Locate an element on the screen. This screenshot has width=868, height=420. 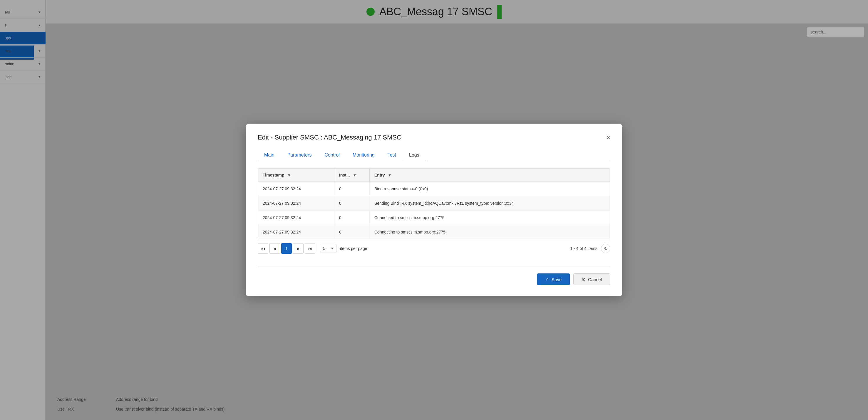
tab-test: Test is located at coordinates (392, 156).